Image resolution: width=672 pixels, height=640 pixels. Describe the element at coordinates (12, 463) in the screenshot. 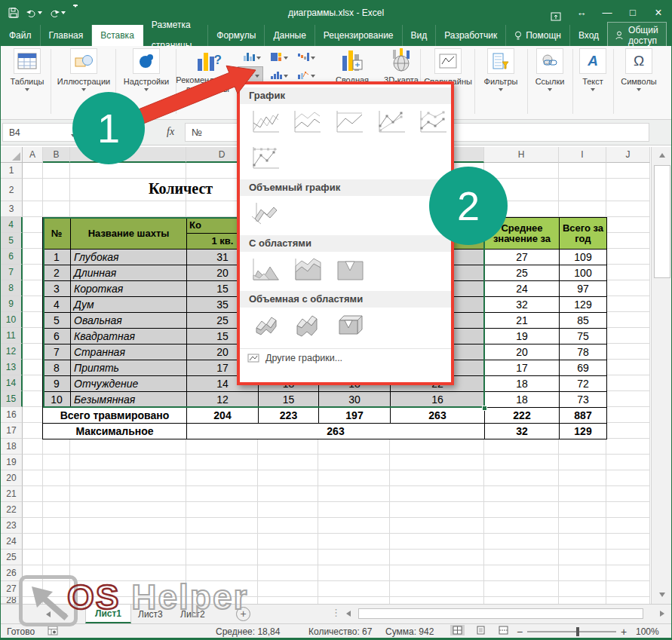

I see `row-header-19: 19` at that location.